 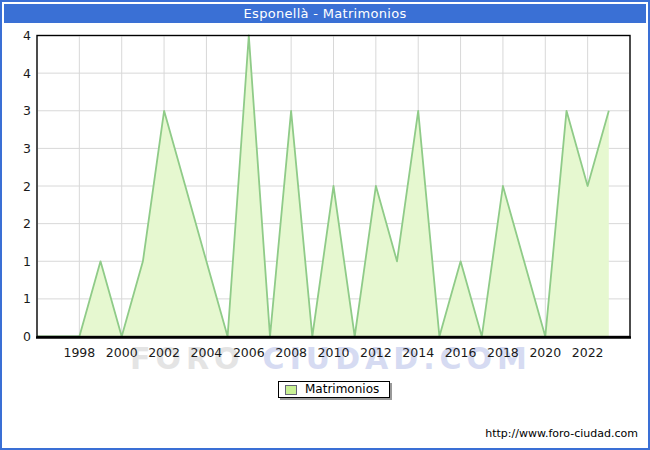 I want to click on x-tick-label: 2004, so click(x=207, y=352).